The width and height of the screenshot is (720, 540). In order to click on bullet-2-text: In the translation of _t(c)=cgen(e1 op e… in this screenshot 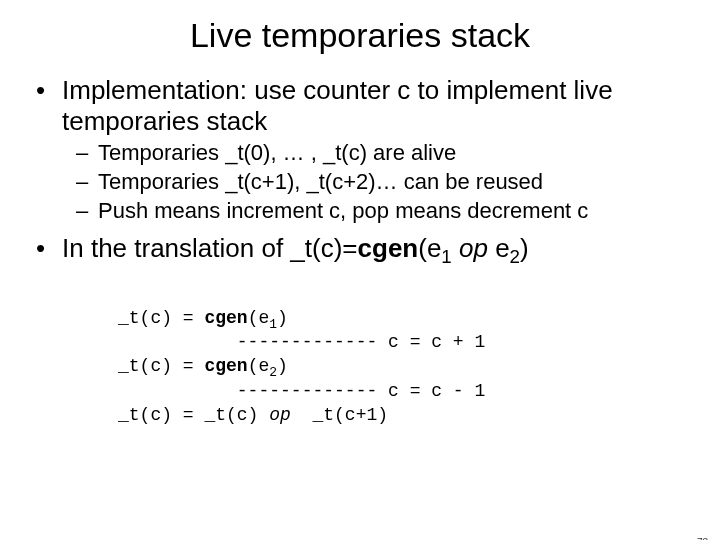, I will do `click(296, 248)`.